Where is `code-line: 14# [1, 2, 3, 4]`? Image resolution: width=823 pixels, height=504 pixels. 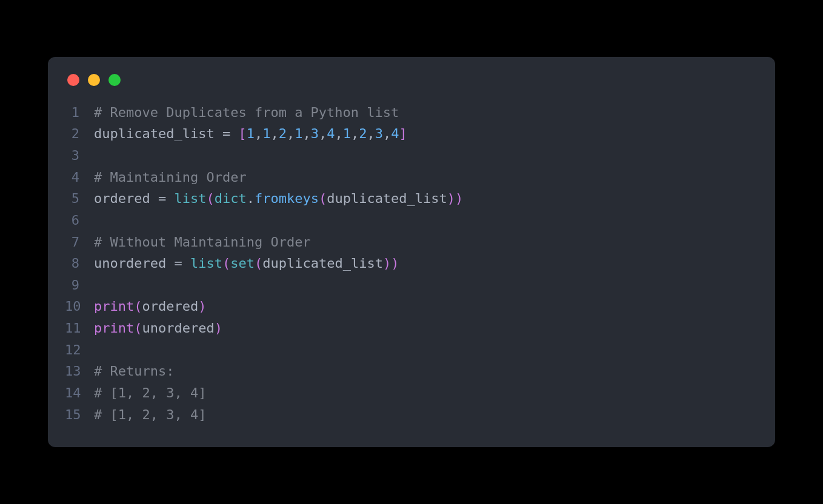
code-line: 14# [1, 2, 3, 4] is located at coordinates (411, 393).